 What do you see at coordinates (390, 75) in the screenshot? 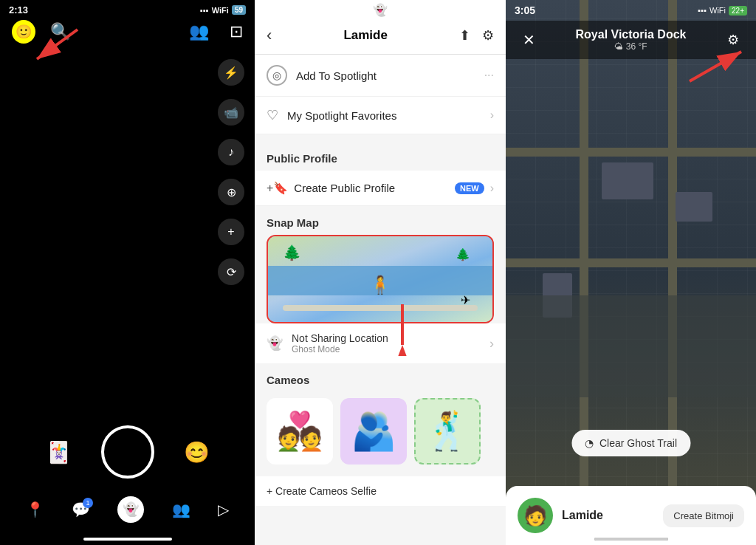
I see `add-to-spotlight-label: Add To Spotlight` at bounding box center [390, 75].